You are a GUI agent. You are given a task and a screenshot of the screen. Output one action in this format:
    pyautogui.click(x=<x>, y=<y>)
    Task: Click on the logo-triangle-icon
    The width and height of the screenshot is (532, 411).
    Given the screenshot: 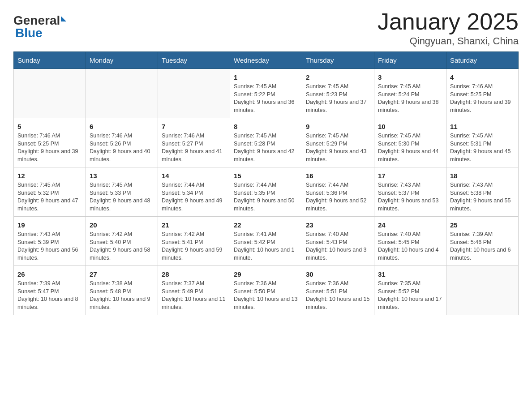 What is the action you would take?
    pyautogui.click(x=64, y=19)
    